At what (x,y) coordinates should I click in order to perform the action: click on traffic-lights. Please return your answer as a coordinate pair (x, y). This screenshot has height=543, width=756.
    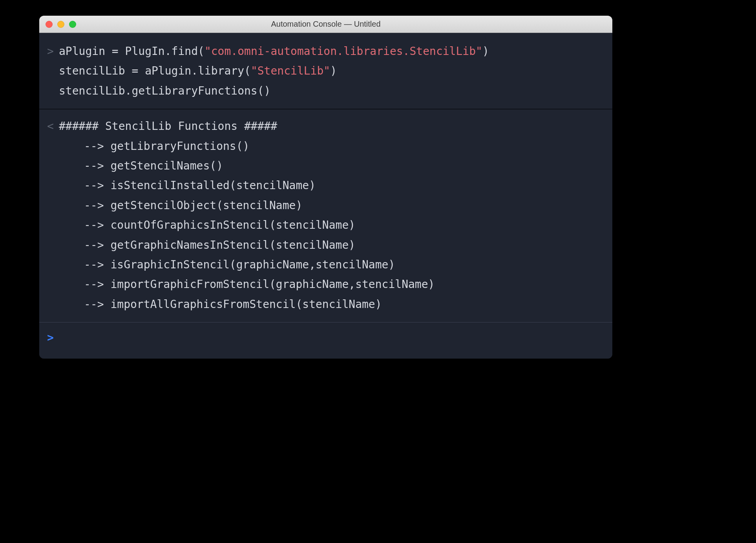
    Looking at the image, I should click on (61, 24).